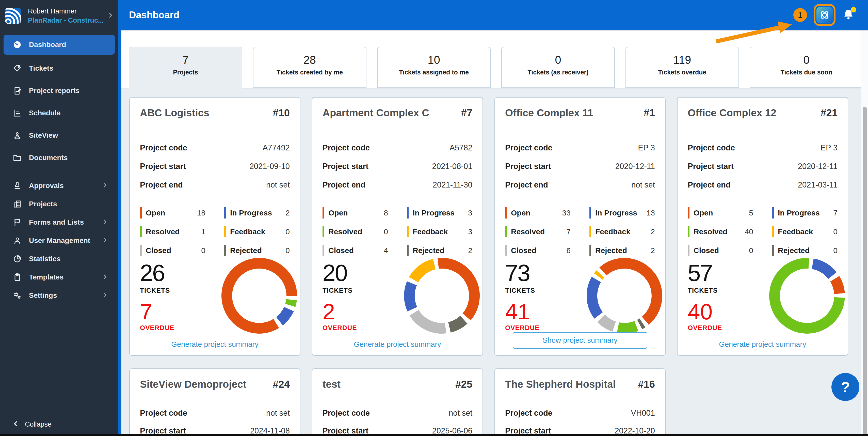 The image size is (868, 436). What do you see at coordinates (848, 15) in the screenshot?
I see `notifications-button` at bounding box center [848, 15].